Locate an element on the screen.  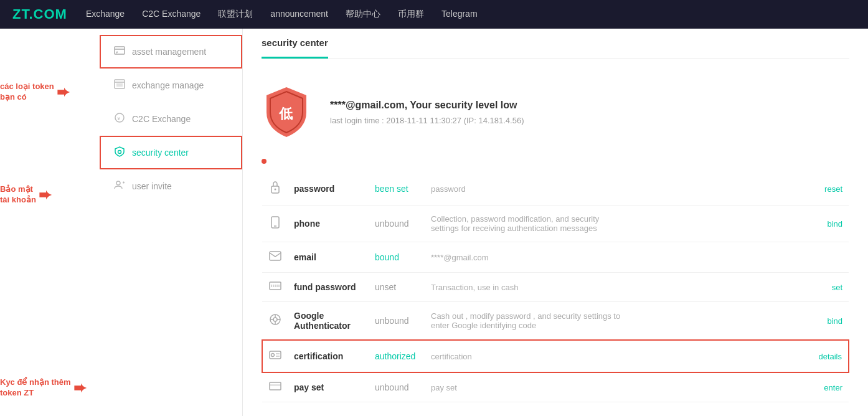
pay-set-status: unbound is located at coordinates (397, 387).